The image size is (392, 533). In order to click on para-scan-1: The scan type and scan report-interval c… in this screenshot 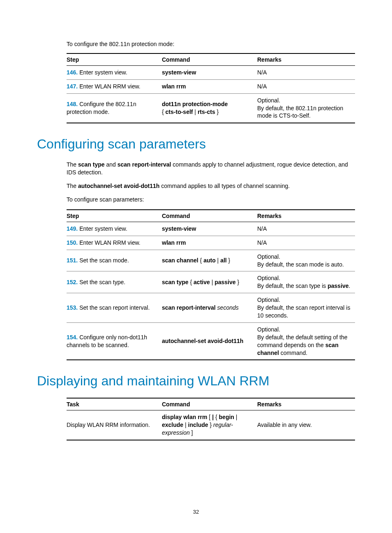, I will do `click(211, 169)`.